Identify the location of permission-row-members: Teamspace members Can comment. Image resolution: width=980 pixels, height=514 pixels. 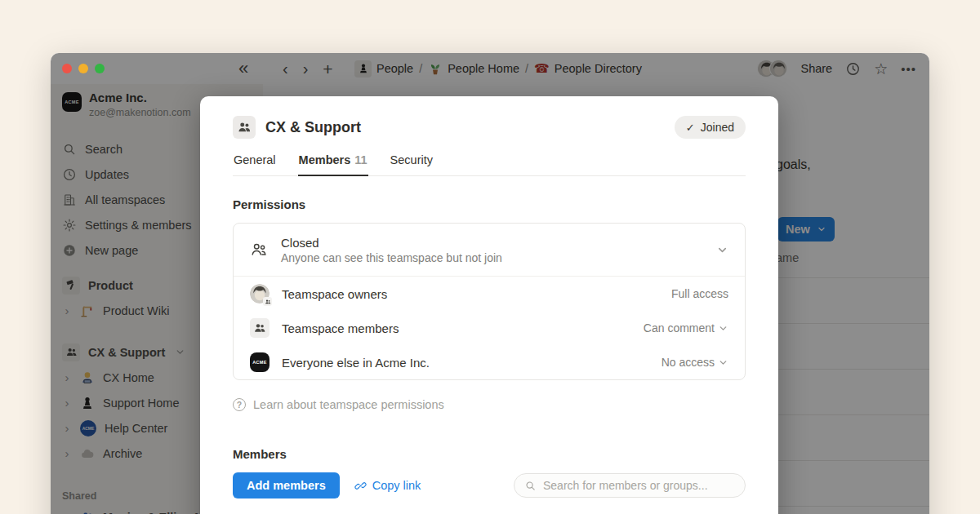
(489, 328).